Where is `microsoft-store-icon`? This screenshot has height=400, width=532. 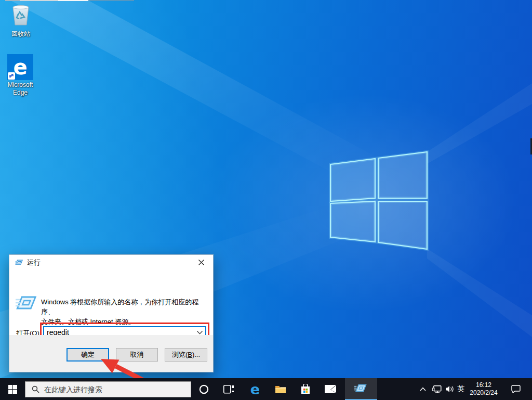
microsoft-store-icon is located at coordinates (305, 389).